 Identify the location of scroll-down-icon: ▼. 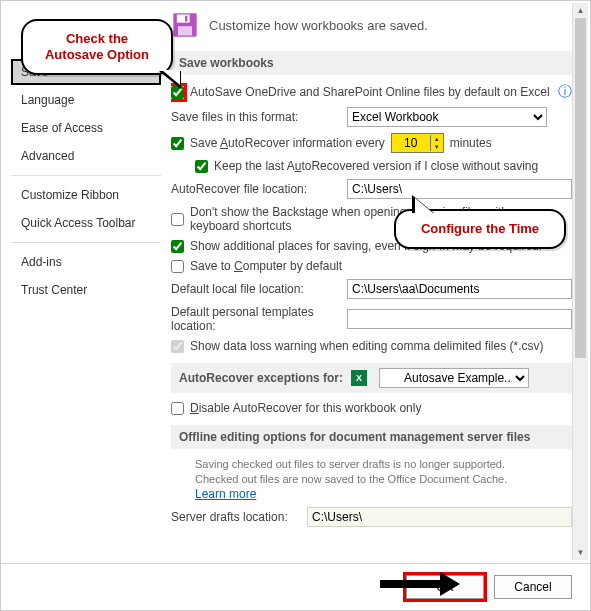
(580, 552).